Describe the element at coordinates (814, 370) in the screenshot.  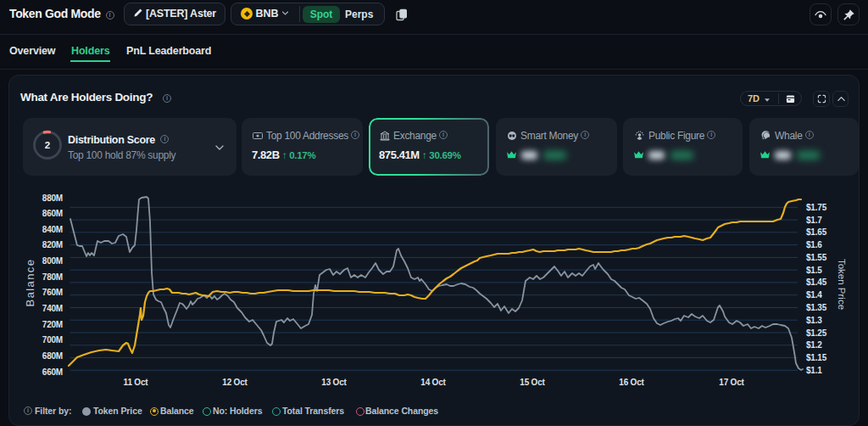
I see `svg-text: $1.1` at that location.